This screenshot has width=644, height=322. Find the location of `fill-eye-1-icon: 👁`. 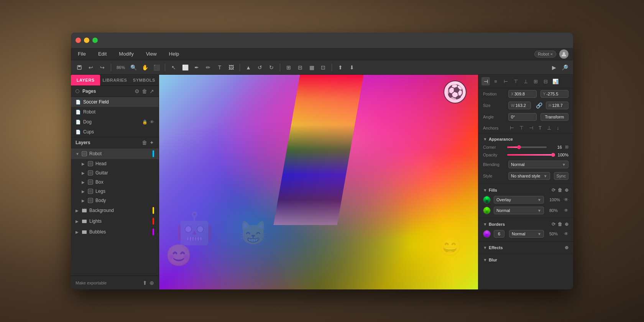

fill-eye-1-icon: 👁 is located at coordinates (566, 200).